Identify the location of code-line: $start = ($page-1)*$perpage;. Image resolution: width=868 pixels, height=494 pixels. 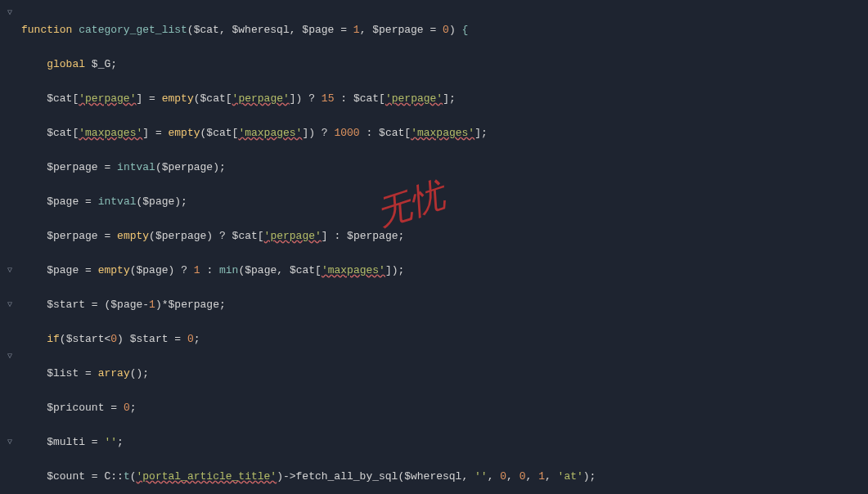
(445, 304).